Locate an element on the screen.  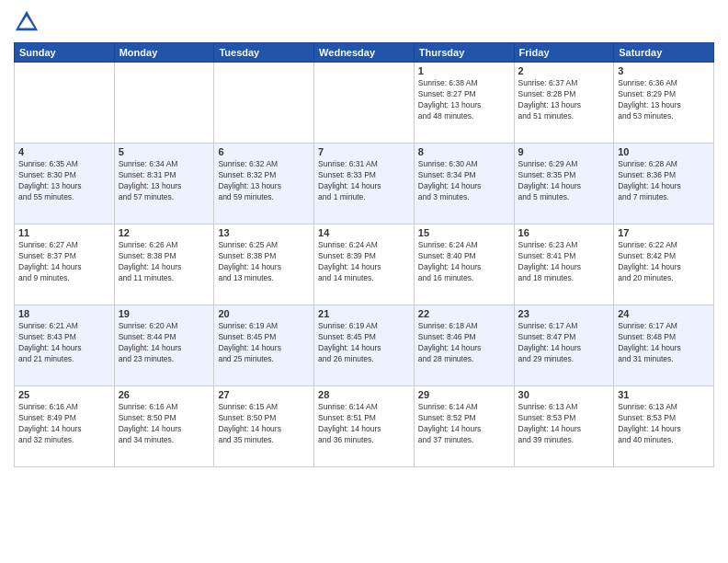
day-number: 5 is located at coordinates (165, 152).